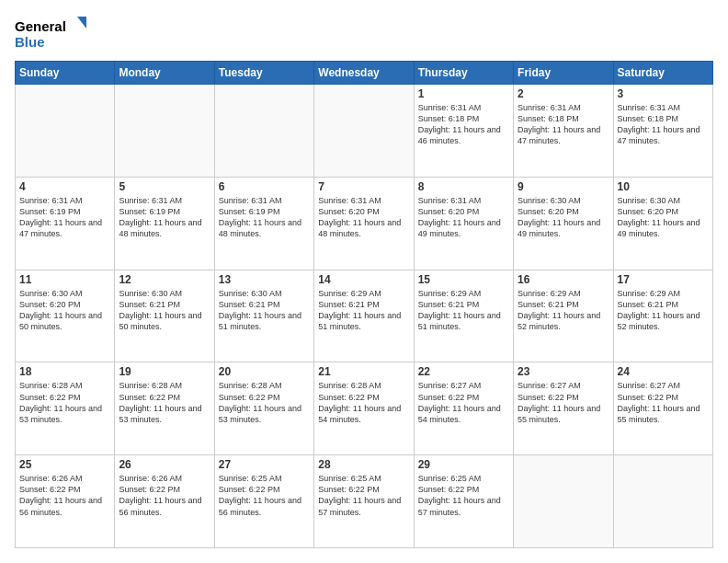  I want to click on day-number: 20, so click(265, 372).